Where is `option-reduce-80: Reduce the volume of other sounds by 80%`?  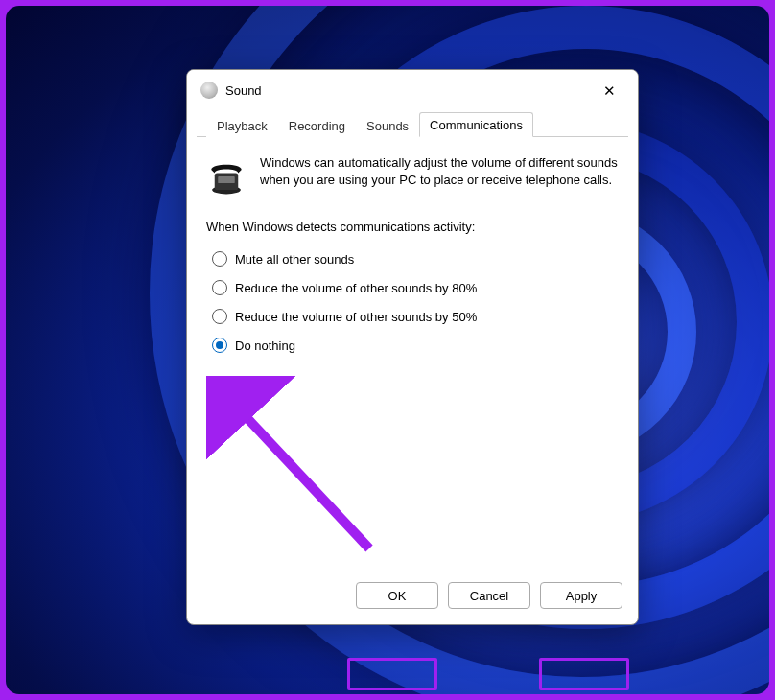 option-reduce-80: Reduce the volume of other sounds by 80% is located at coordinates (415, 288).